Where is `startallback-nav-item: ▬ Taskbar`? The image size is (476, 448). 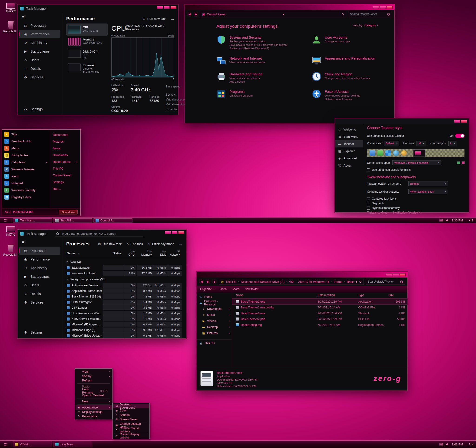 startallback-nav-item: ▬ Taskbar is located at coordinates (349, 144).